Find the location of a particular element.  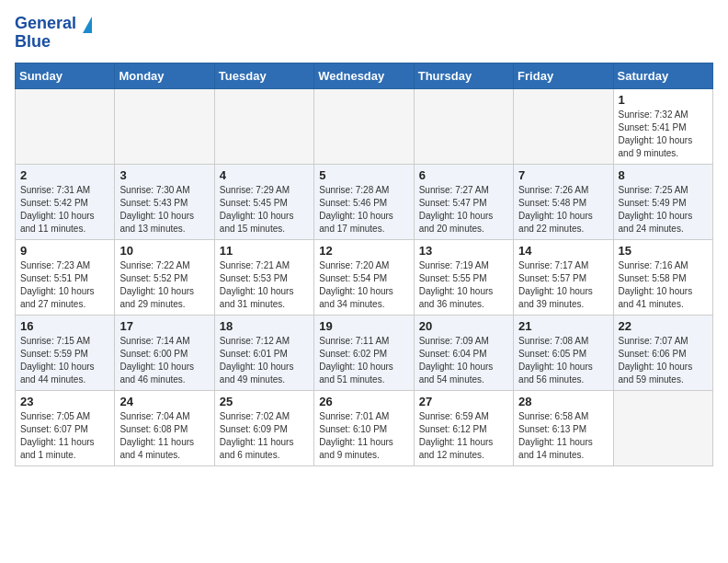

day-info: Sunrise: 7:17 AM Sunset: 5:57 PM Dayligh… is located at coordinates (563, 285).